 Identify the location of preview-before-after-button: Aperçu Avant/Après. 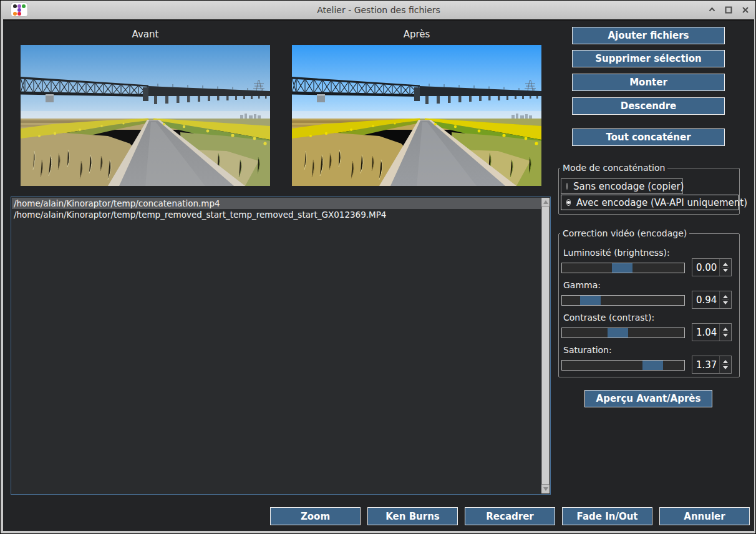
(649, 399).